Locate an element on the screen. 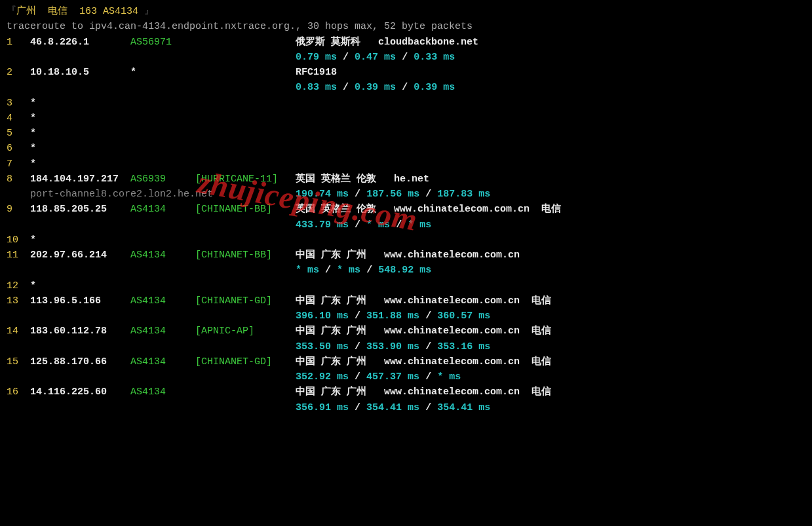  hop-rtt-row: 433.79 ms / * ms / * ms is located at coordinates (406, 225).